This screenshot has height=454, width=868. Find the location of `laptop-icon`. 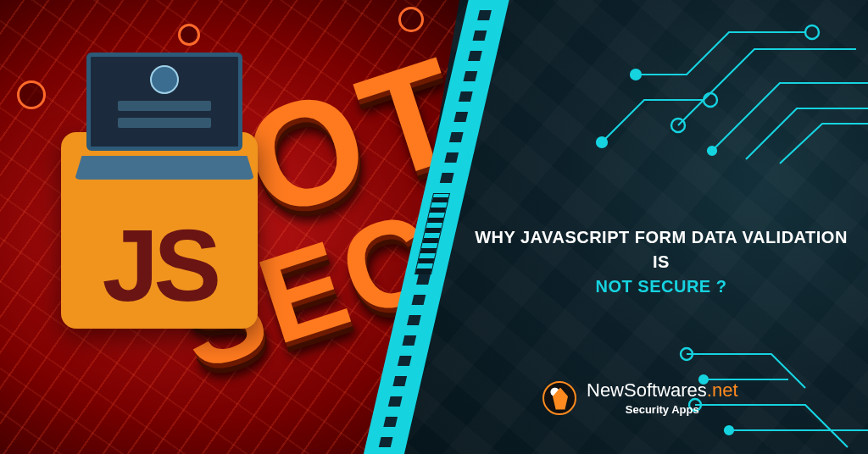

laptop-icon is located at coordinates (164, 116).